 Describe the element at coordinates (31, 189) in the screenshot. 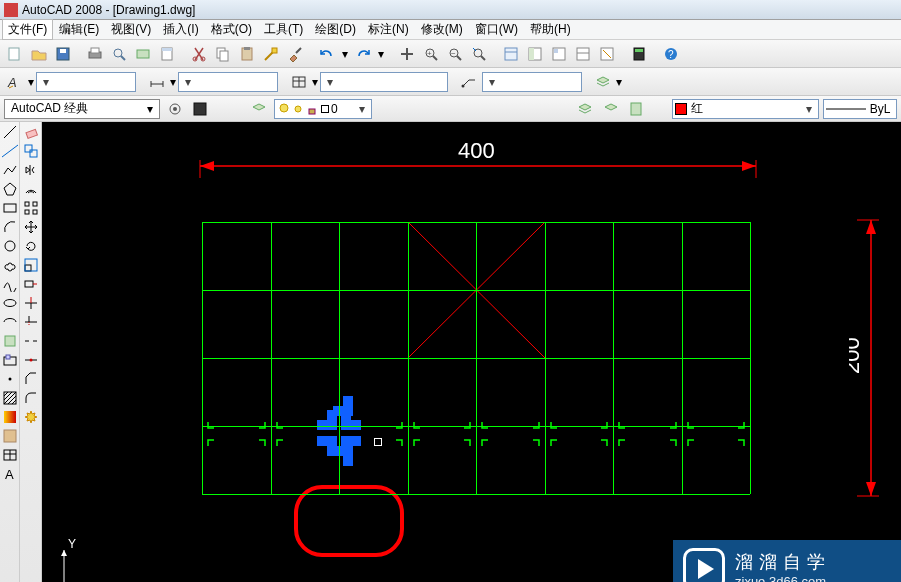

I see `offset-icon` at that location.